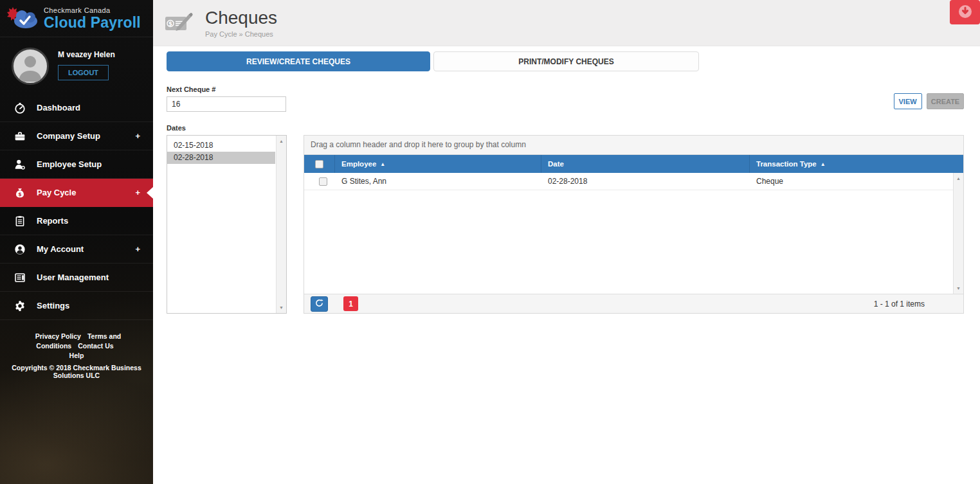 The width and height of the screenshot is (980, 484). I want to click on cell-date: 02-28-2018, so click(646, 181).